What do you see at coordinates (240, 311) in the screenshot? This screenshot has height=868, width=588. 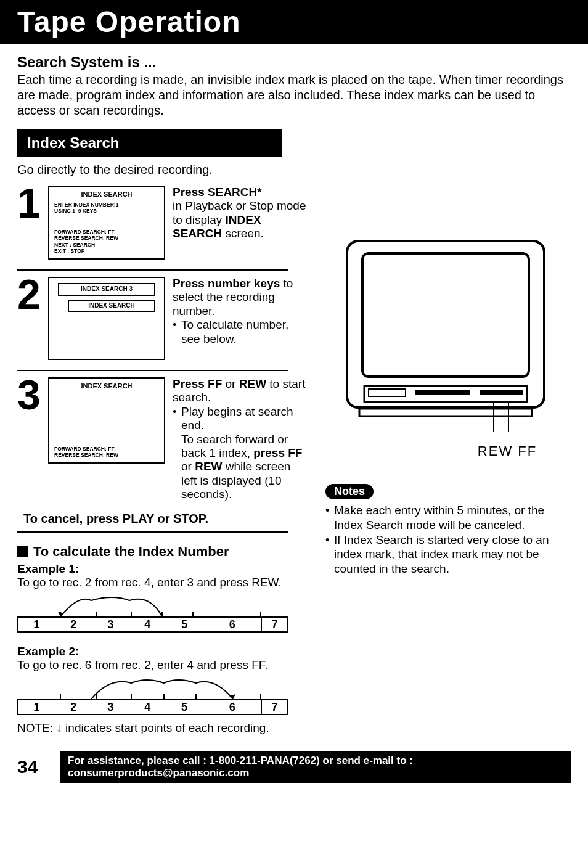 I see `step-instruction: Press number keys to select the recordin…` at bounding box center [240, 311].